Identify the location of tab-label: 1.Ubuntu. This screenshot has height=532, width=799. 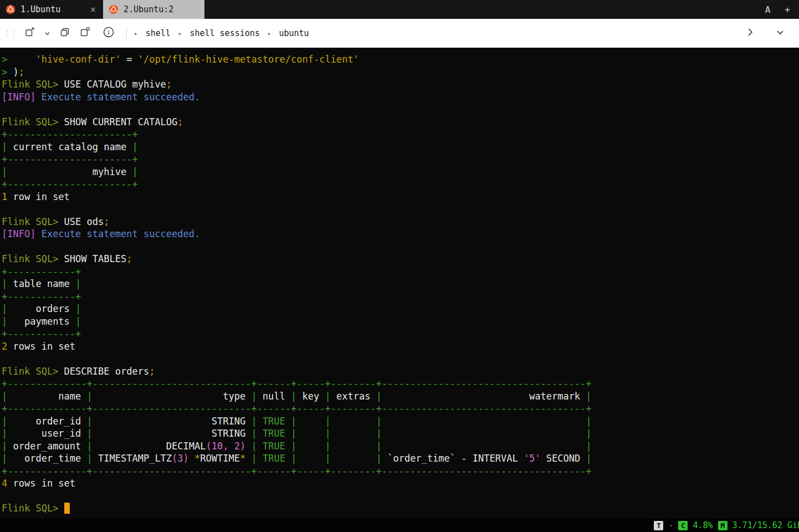
(40, 9).